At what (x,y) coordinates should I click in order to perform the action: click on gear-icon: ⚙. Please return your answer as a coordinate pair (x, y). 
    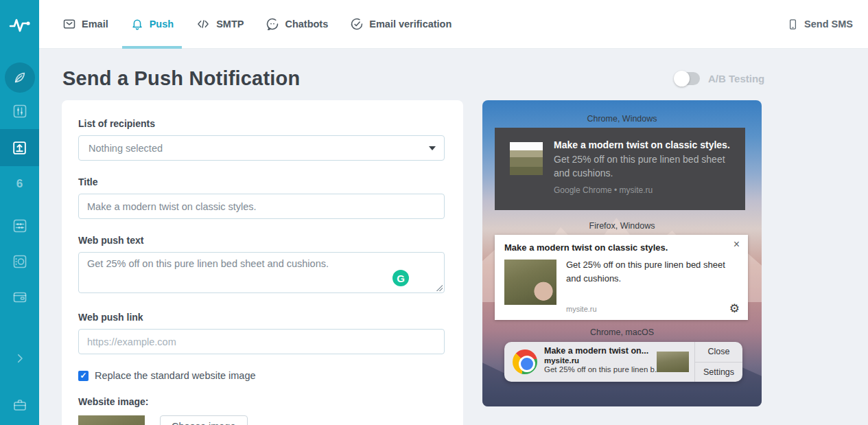
    Looking at the image, I should click on (734, 309).